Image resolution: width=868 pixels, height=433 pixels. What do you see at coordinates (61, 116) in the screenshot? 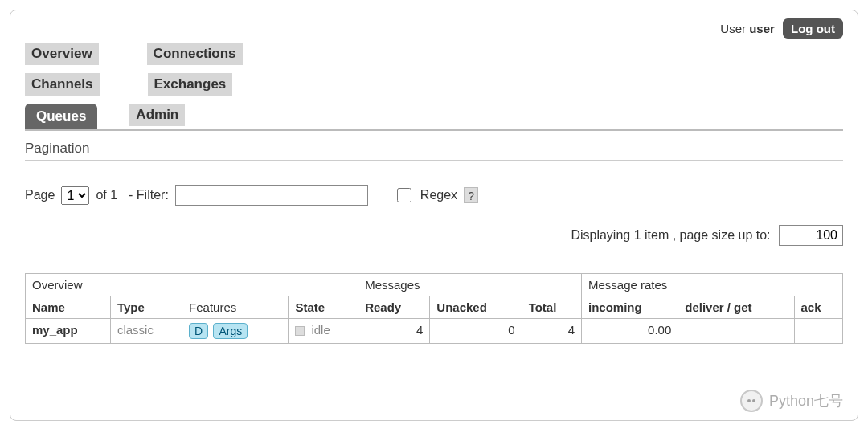
I see `tab-queues: Queues` at bounding box center [61, 116].